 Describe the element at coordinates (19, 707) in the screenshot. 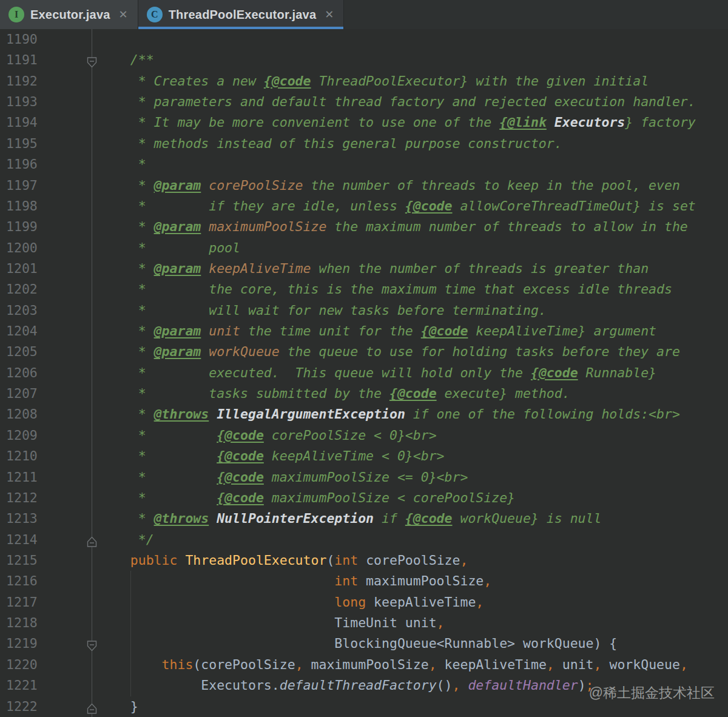

I see `line-number: 1222` at that location.